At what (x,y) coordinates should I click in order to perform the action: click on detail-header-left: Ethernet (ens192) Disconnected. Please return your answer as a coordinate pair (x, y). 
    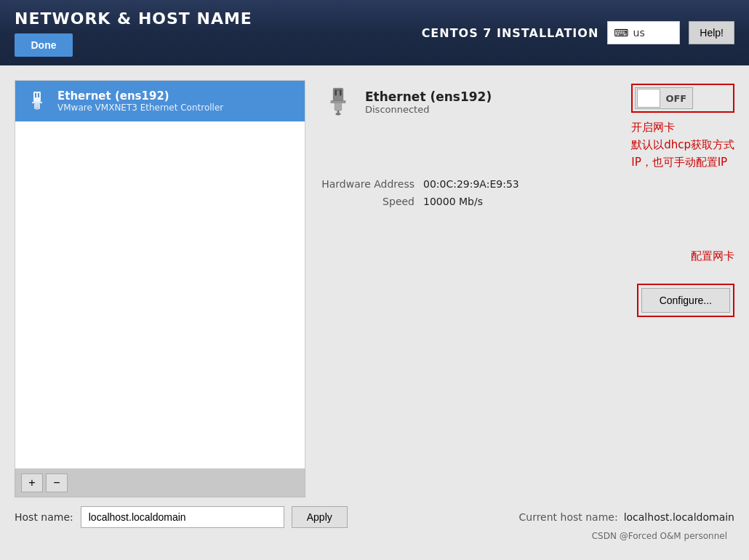
    Looking at the image, I should click on (406, 102).